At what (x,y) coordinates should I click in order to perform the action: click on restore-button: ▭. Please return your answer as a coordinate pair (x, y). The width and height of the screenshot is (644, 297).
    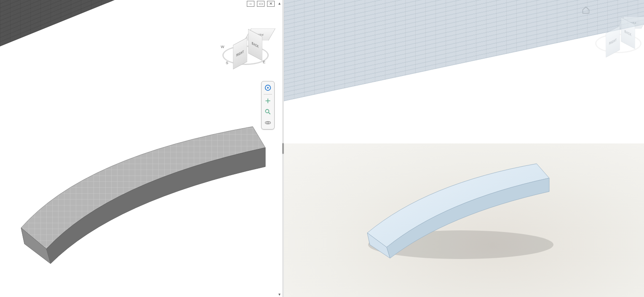
    Looking at the image, I should click on (261, 4).